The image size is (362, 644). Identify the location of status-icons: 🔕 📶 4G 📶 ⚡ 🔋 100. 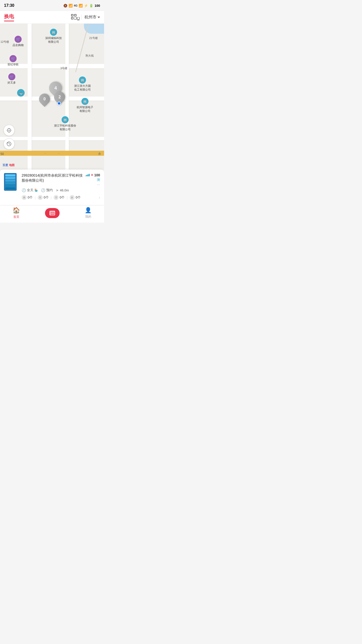
(82, 6).